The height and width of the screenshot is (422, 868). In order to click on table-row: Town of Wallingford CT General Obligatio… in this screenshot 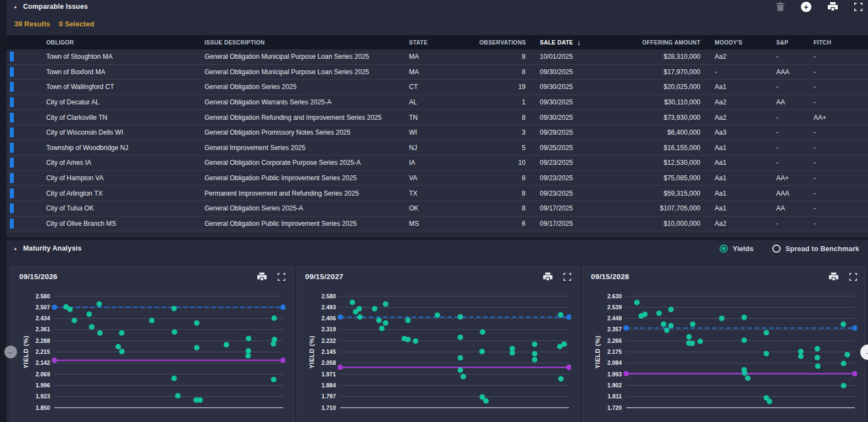, I will do `click(438, 87)`.